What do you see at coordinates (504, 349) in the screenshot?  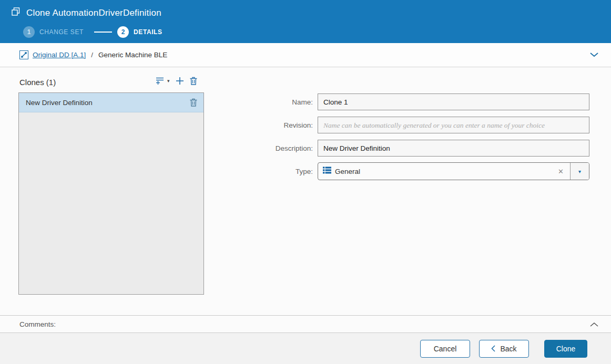 I see `back-button: Back` at bounding box center [504, 349].